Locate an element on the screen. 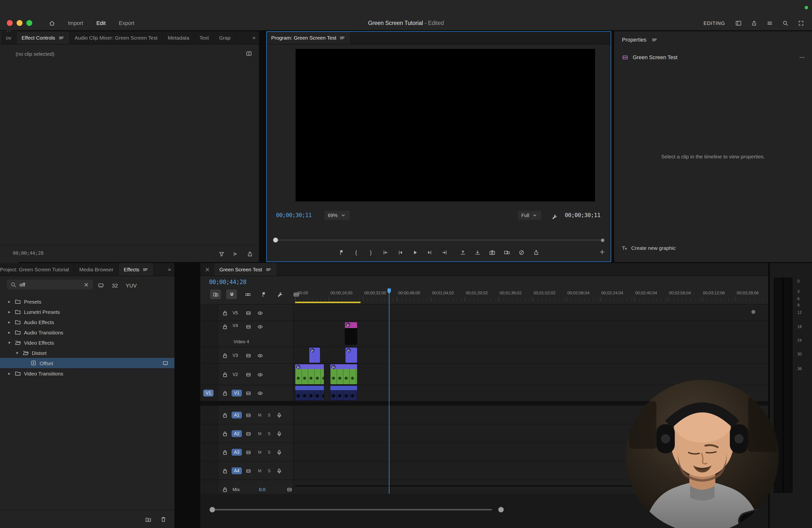 The image size is (812, 528). tab-sequence: Green Screen Test is located at coordinates (246, 270).